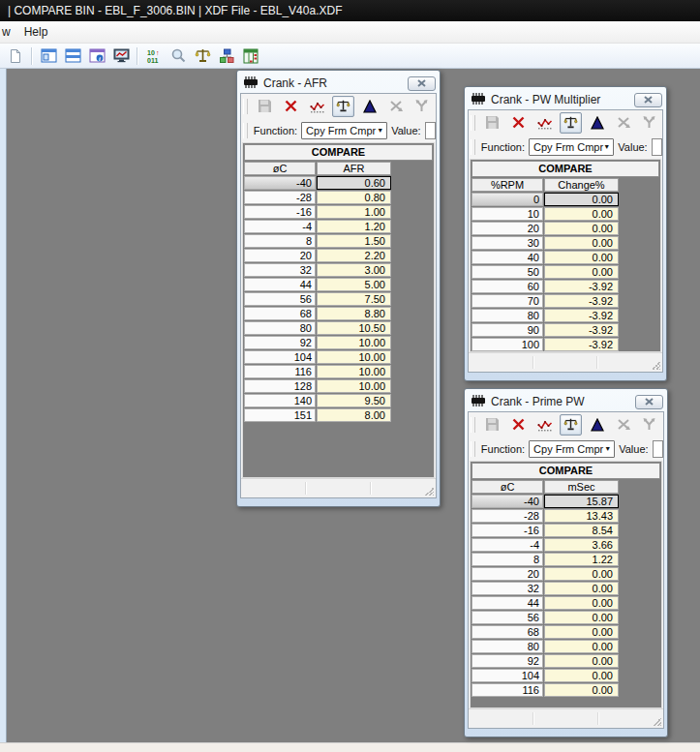  What do you see at coordinates (507, 214) in the screenshot?
I see `row-header-cell: 10` at bounding box center [507, 214].